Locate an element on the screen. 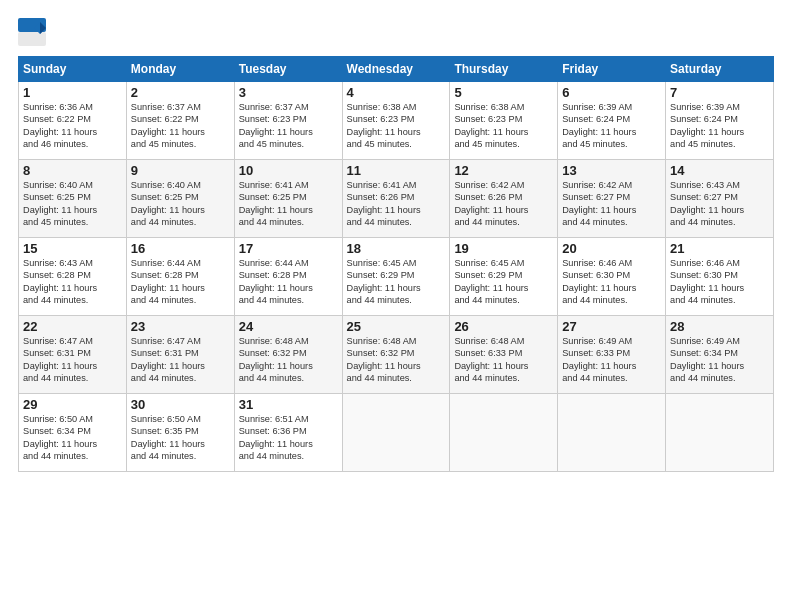 The height and width of the screenshot is (612, 792). cell-info: Sunrise: 6:48 AM Sunset: 6:33 PM Dayligh… is located at coordinates (504, 360).